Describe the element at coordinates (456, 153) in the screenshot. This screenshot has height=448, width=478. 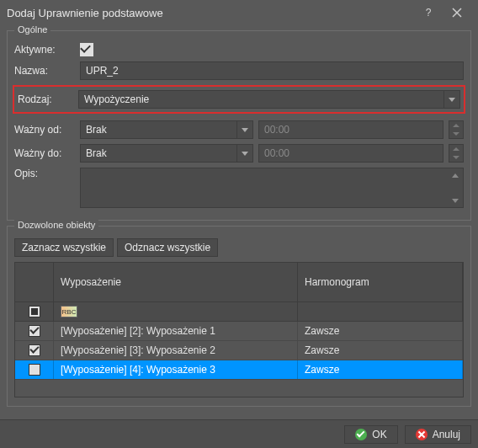
I see `spinner-do` at that location.